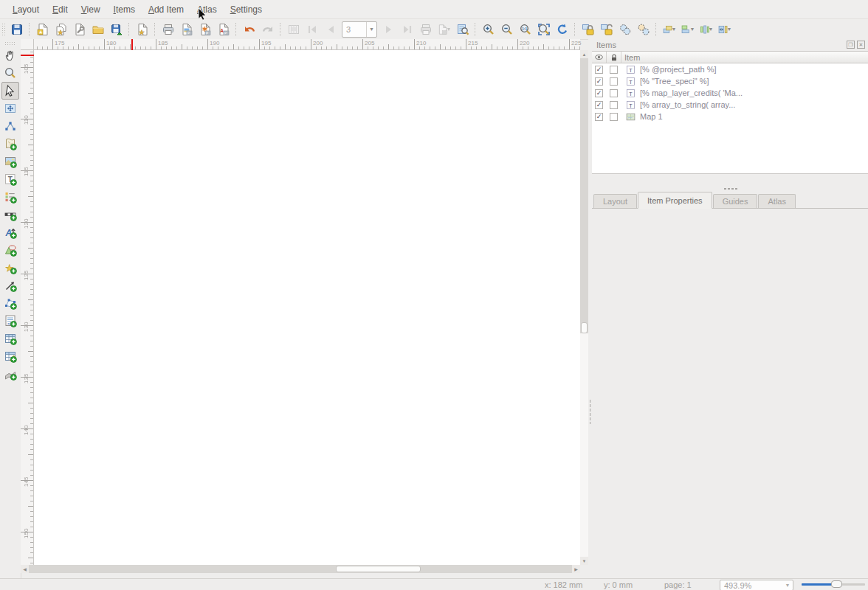 The height and width of the screenshot is (590, 868). Describe the element at coordinates (489, 30) in the screenshot. I see `zoom-in-button` at that location.